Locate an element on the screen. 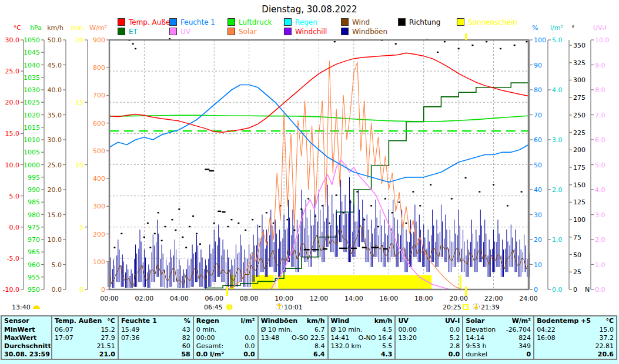 The image size is (619, 364). axis-tick-label: 1000 is located at coordinates (32, 166).